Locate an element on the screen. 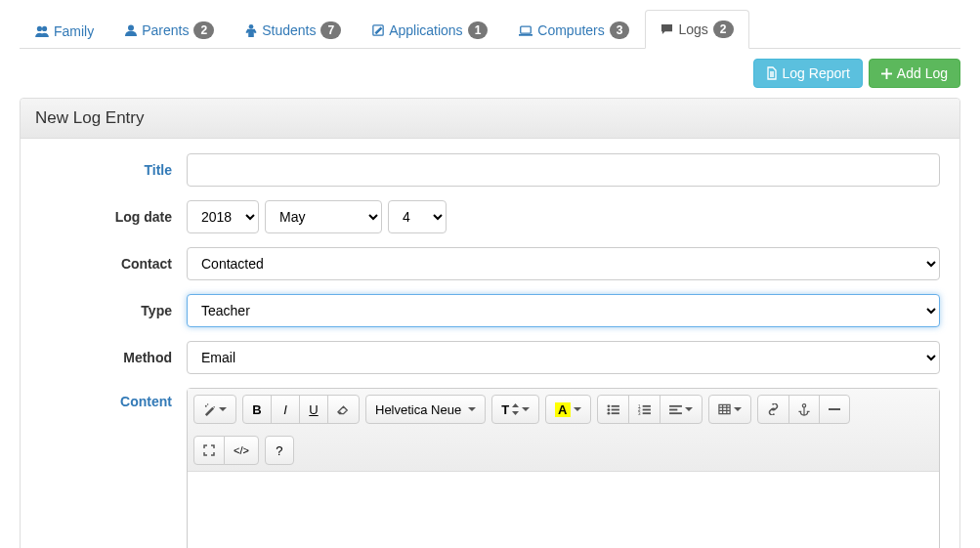 The image size is (980, 548). label-contact: Contact is located at coordinates (113, 264).